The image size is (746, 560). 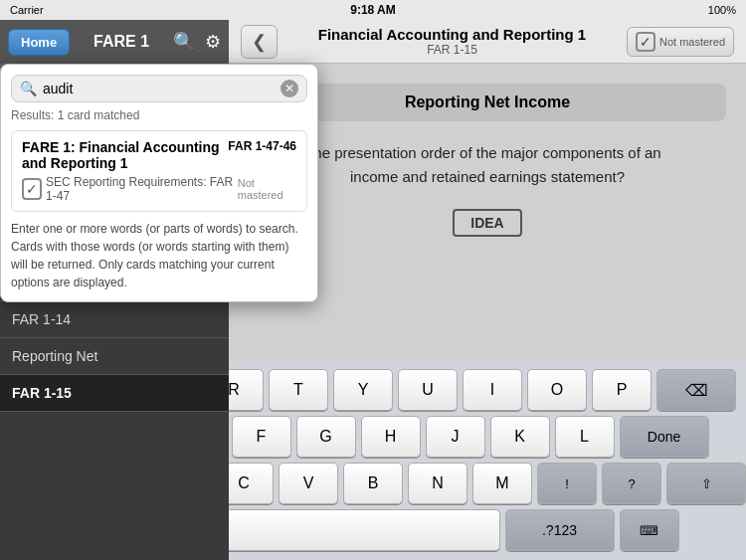 I want to click on backspace-key: ⌫, so click(x=696, y=390).